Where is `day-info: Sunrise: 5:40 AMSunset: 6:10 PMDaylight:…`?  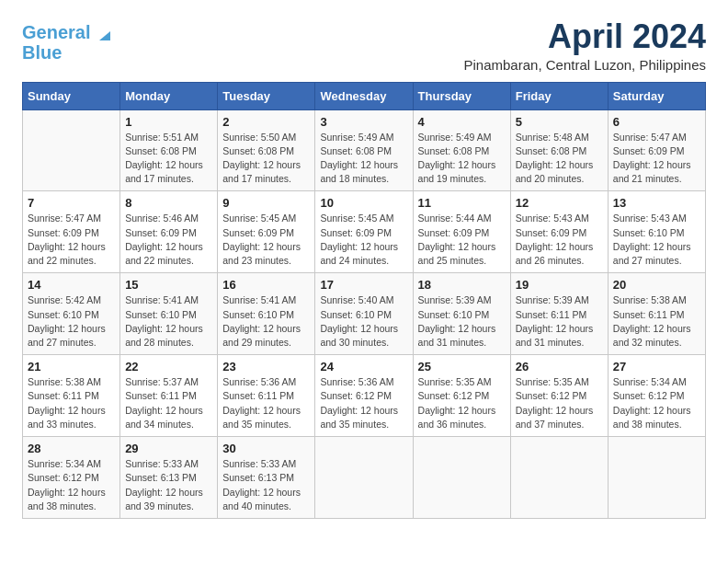
day-info: Sunrise: 5:40 AMSunset: 6:10 PMDaylight:… is located at coordinates (364, 322).